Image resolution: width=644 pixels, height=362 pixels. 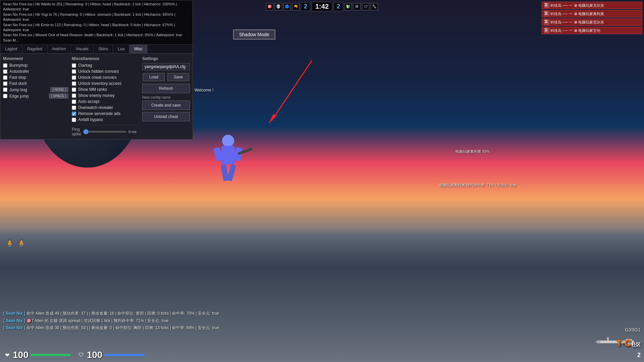 What do you see at coordinates (166, 77) in the screenshot?
I see `load-save-row: Load Save` at bounding box center [166, 77].